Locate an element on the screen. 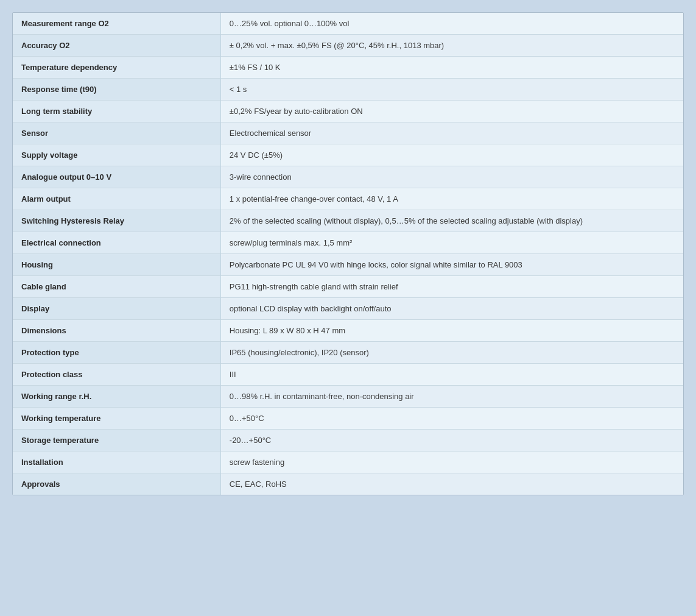  spec-label: Dimensions is located at coordinates (117, 331).